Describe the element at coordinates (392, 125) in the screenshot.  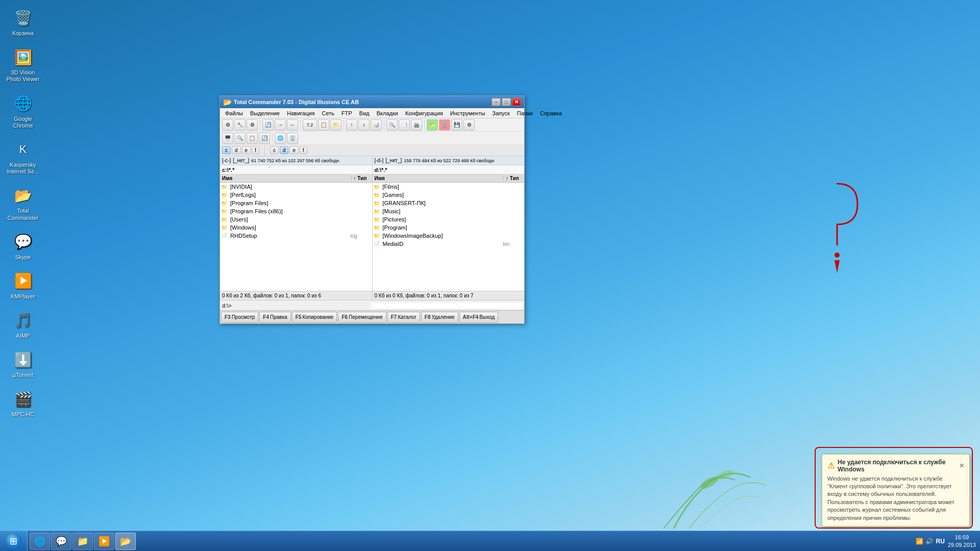
I see `tc-tool-btn-13: 🔍` at that location.